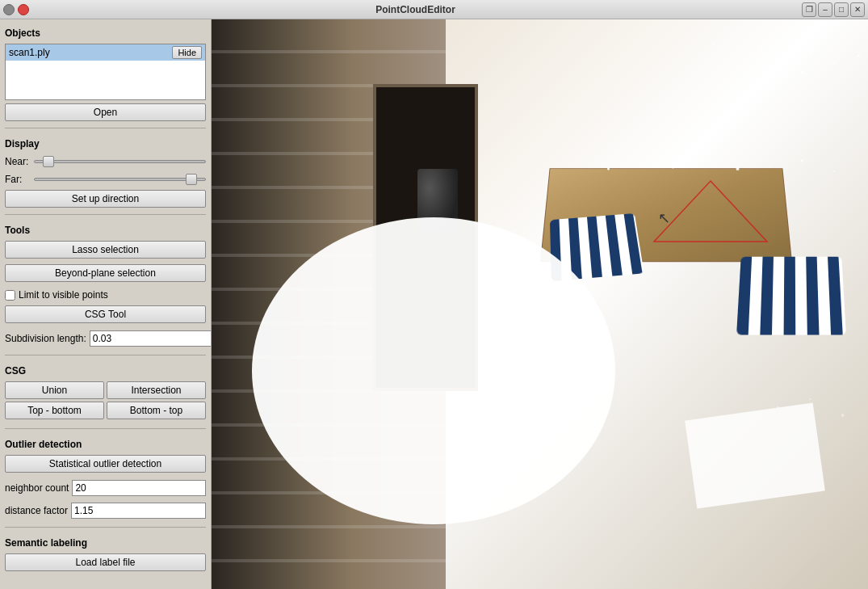 This screenshot has height=589, width=868. I want to click on neighbor-count-label: neighbor count, so click(37, 488).